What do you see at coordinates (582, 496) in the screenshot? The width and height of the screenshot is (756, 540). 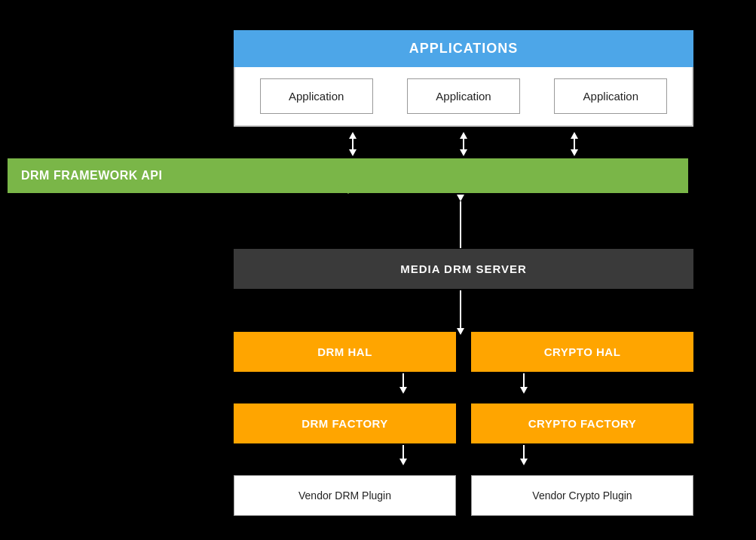 I see `vendor-crypto-plugin-box: Vendor Crypto Plugin` at bounding box center [582, 496].